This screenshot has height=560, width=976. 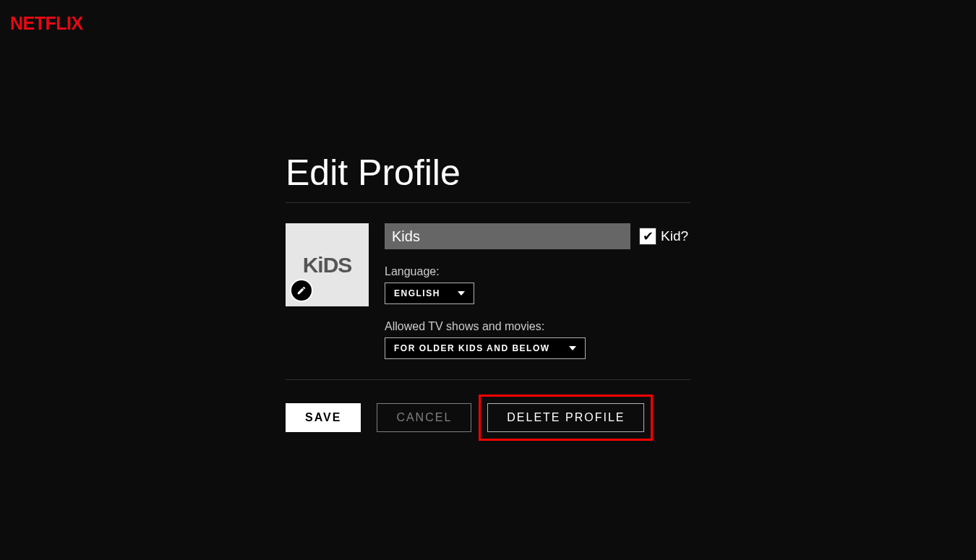 What do you see at coordinates (323, 418) in the screenshot?
I see `save-button: Save` at bounding box center [323, 418].